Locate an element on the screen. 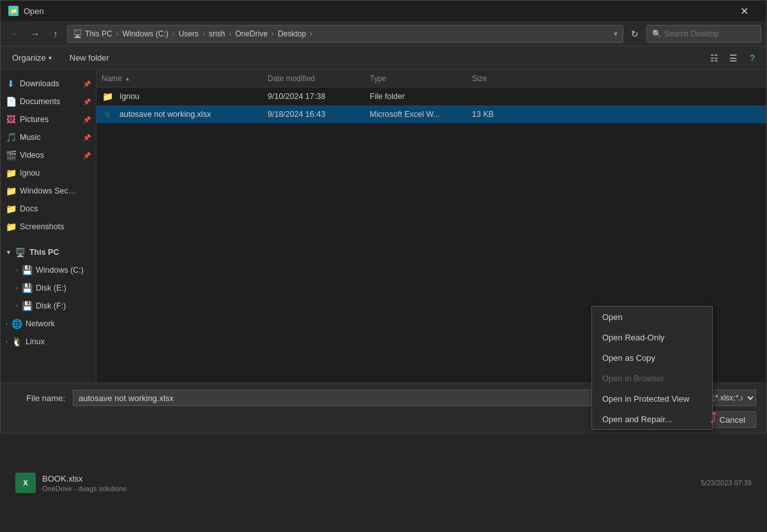 The height and width of the screenshot is (532, 767). thispc-expand-icon: ▼ is located at coordinates (9, 252).